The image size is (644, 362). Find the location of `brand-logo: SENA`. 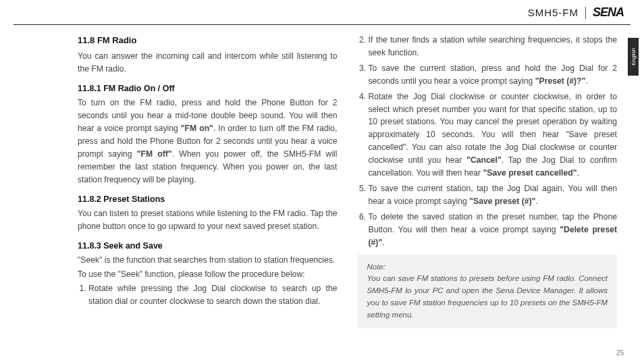

brand-logo: SENA is located at coordinates (608, 12).